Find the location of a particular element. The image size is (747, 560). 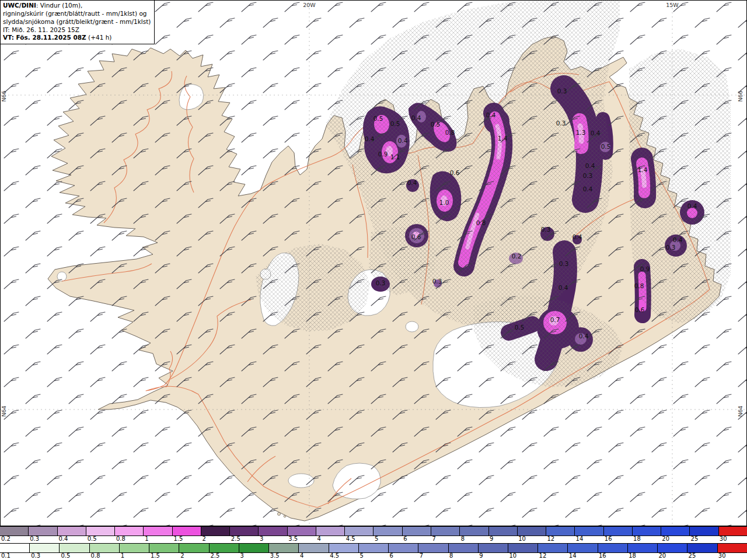

colorbar-tick-label: 25 is located at coordinates (692, 556).